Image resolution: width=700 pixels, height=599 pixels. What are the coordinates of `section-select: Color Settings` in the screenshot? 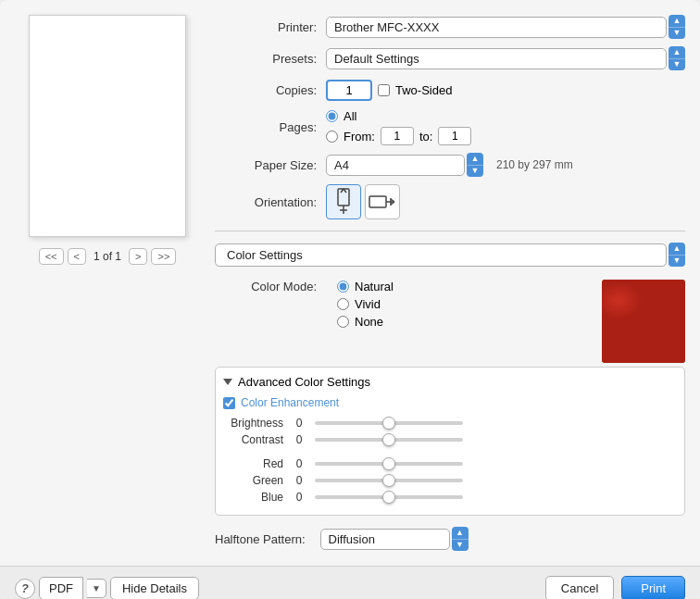 It's located at (441, 256).